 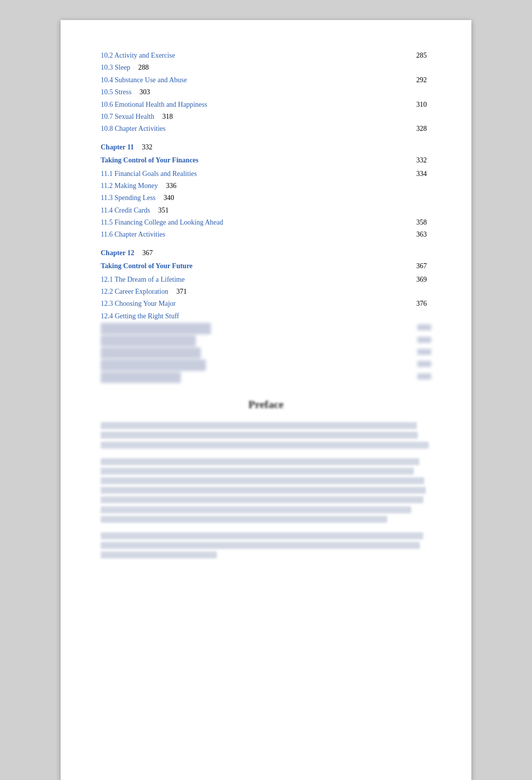 I want to click on toc-chapter12-number-row: Chapter 12 367, so click(x=266, y=253).